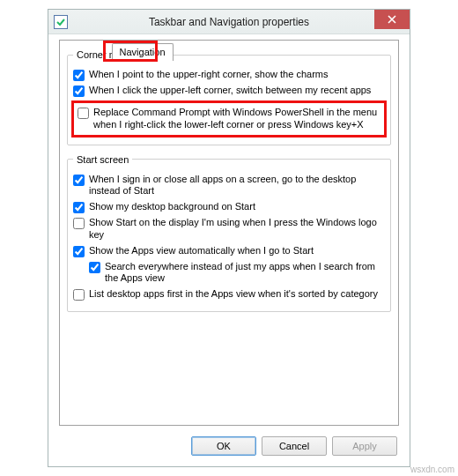 The image size is (458, 476). I want to click on checkbox-powershell-label: Replace Command Prompt with Windows Powe…, so click(237, 119).